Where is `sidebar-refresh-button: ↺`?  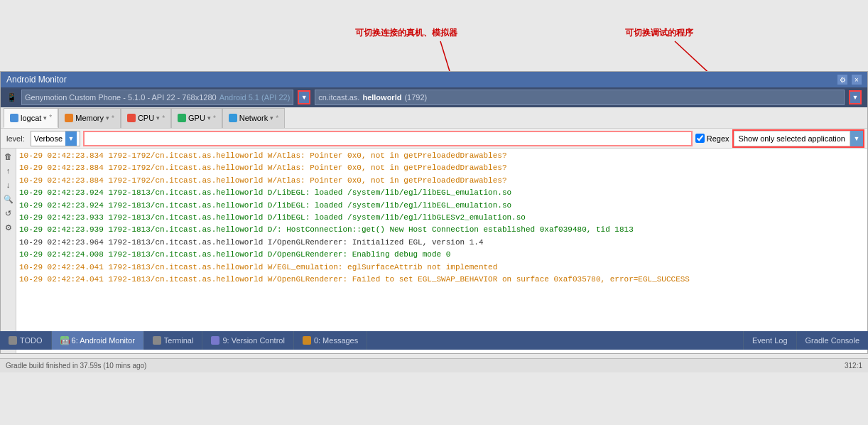
sidebar-refresh-button: ↺ is located at coordinates (9, 213).